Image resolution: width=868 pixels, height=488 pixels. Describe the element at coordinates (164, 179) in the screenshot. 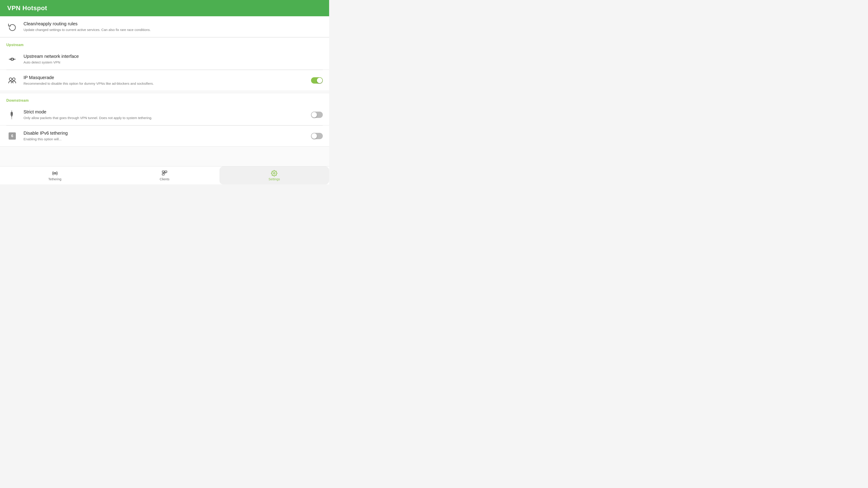

I see `clients-label: Clients` at that location.